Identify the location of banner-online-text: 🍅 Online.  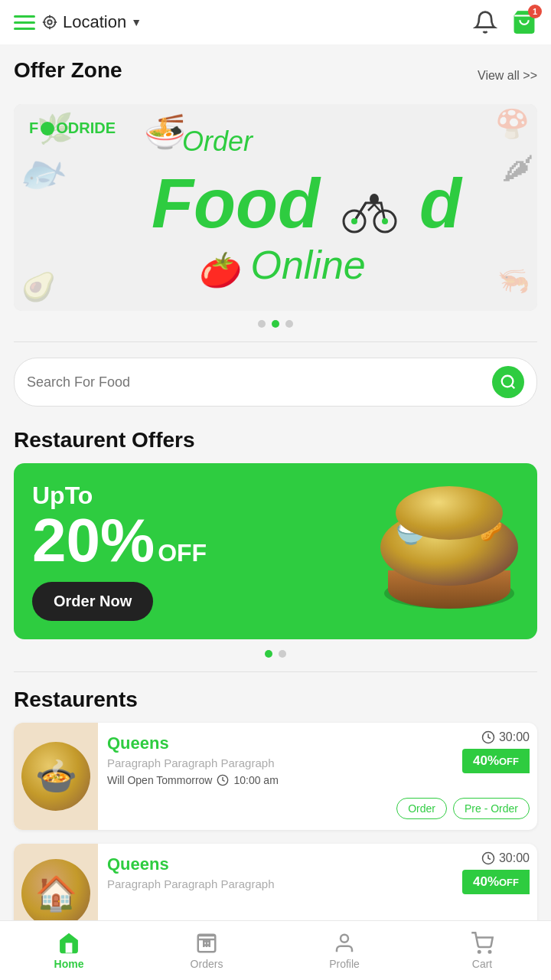
(282, 265).